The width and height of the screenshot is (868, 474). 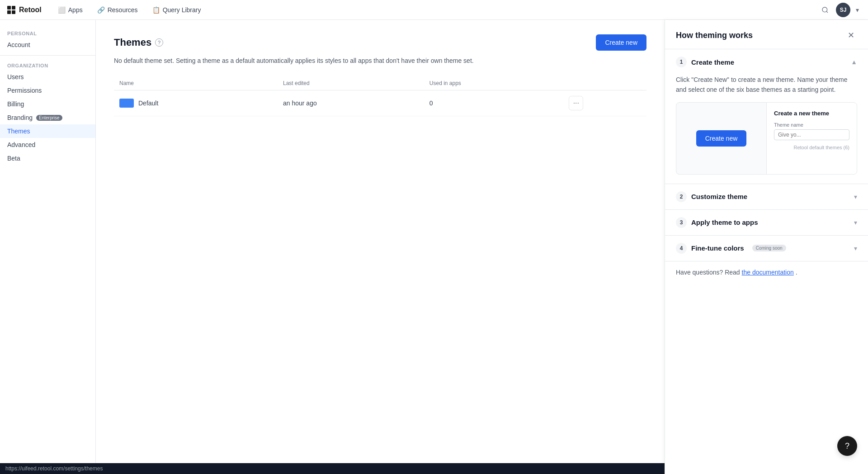 I want to click on coming-soon-badge: Coming soon, so click(x=769, y=248).